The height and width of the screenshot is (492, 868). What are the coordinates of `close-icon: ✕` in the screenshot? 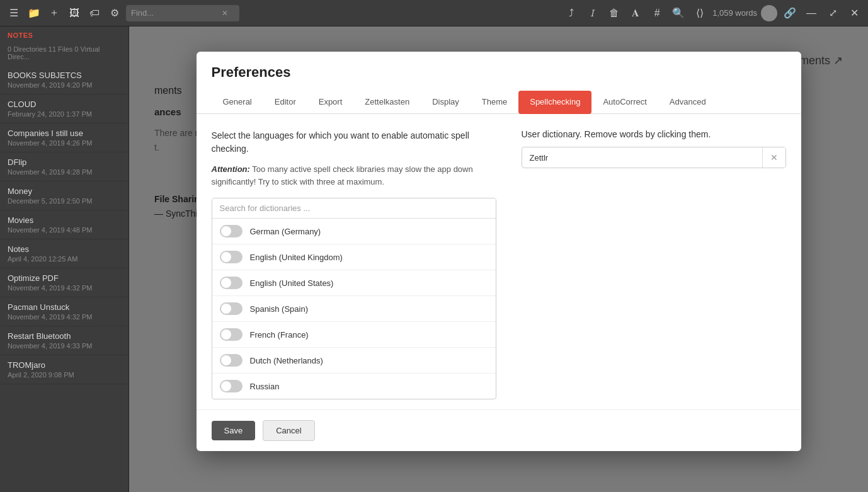 It's located at (854, 13).